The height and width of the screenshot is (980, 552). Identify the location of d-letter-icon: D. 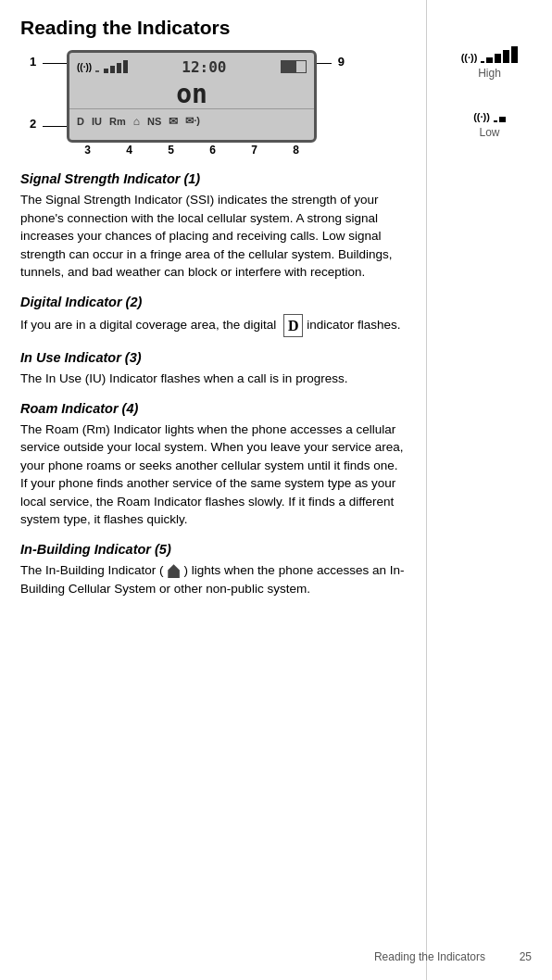
(294, 326).